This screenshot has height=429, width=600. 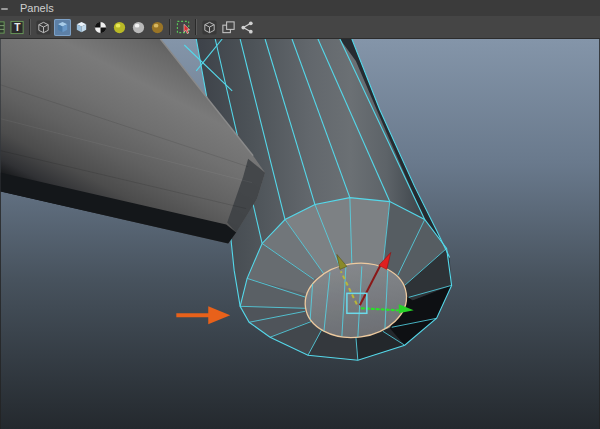 I want to click on camera-grid-icon, so click(x=4, y=28).